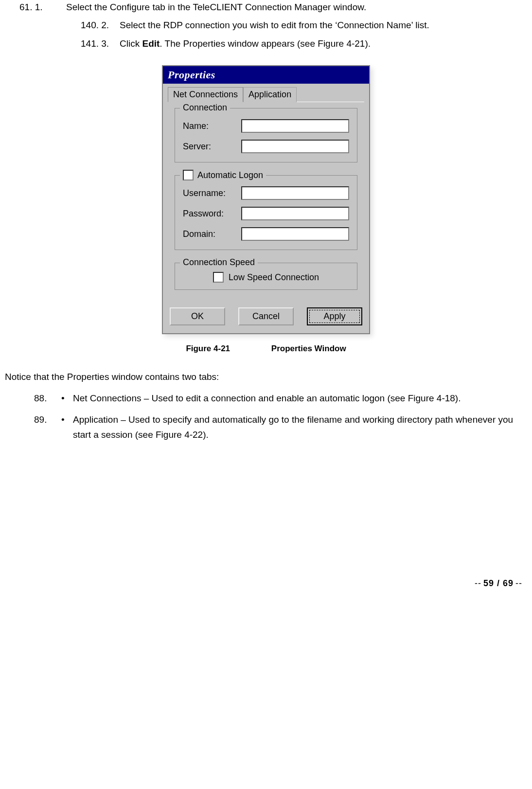 The image size is (532, 789). I want to click on step-1-text: Select the Configure tab in the TeleCLIE…, so click(297, 7).